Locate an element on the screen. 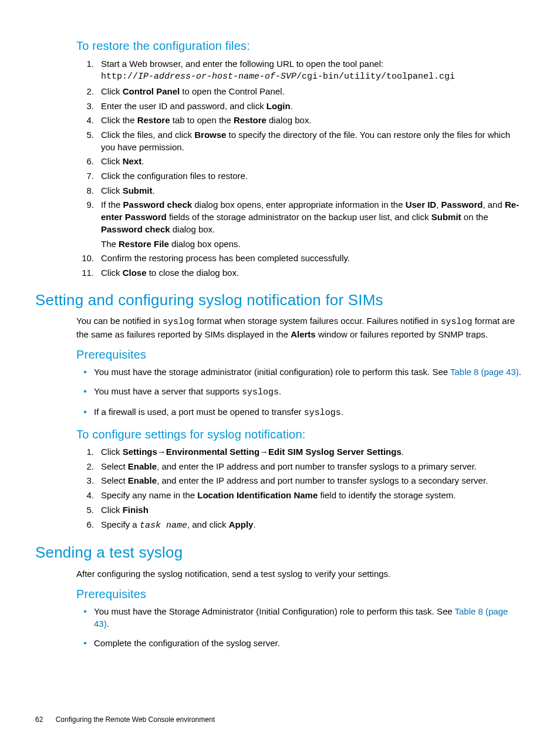 Image resolution: width=560 pixels, height=746 pixels. restore-steps-list-cont: 10. Confirm the restoring process has be… is located at coordinates (280, 265).